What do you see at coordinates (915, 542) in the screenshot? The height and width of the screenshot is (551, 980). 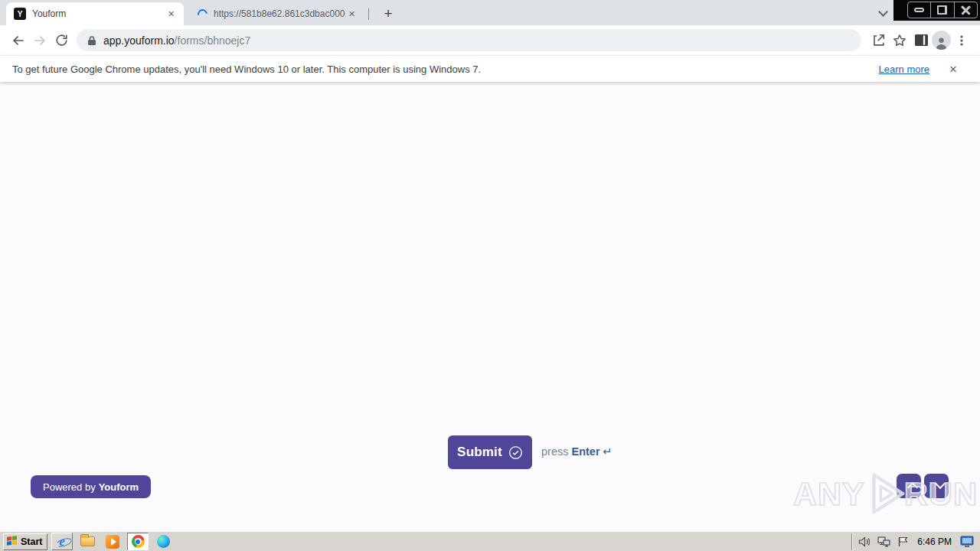 I see `system-tray: 6:46 PM` at bounding box center [915, 542].